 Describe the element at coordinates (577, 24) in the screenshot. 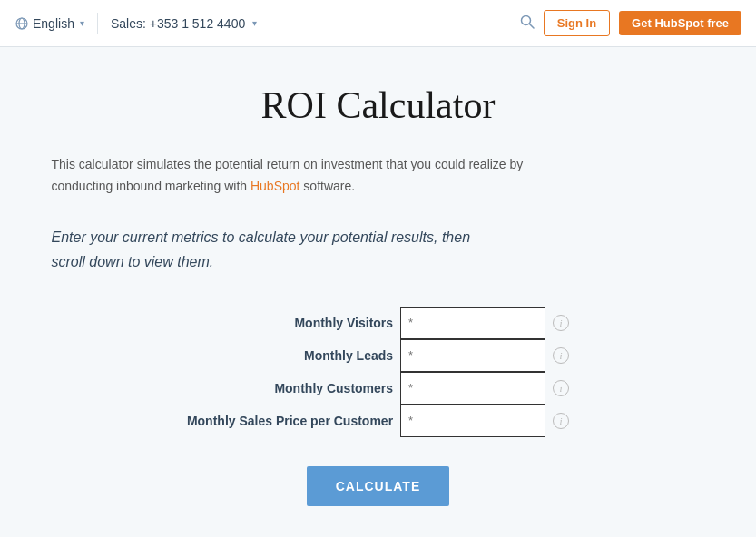

I see `signin-button: Sign In` at that location.